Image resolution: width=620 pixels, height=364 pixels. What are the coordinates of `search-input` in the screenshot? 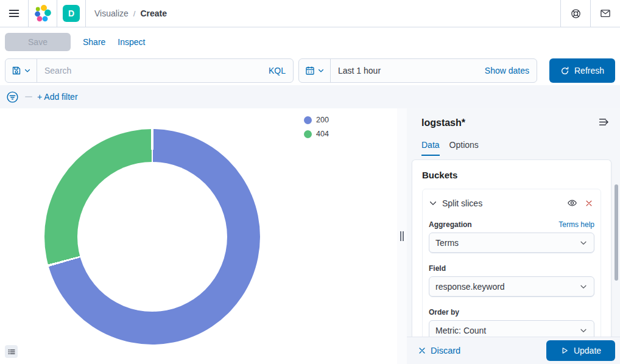 It's located at (153, 71).